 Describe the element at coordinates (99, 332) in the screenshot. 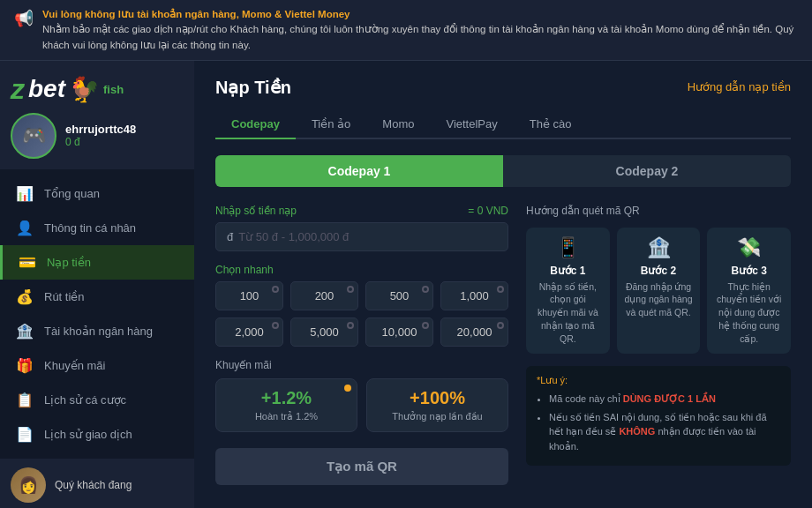

I see `nav-label-tai-khoan: Tài khoản ngân hàng` at that location.